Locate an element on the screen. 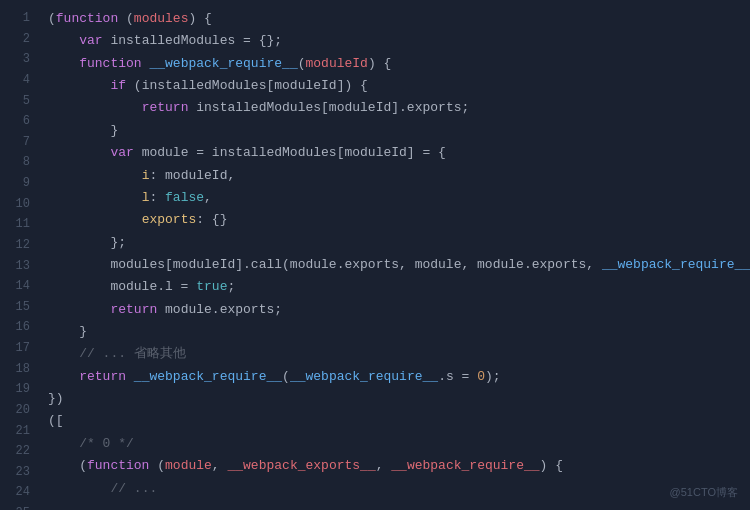 This screenshot has width=750, height=510. line-number: 7 is located at coordinates (19, 142).